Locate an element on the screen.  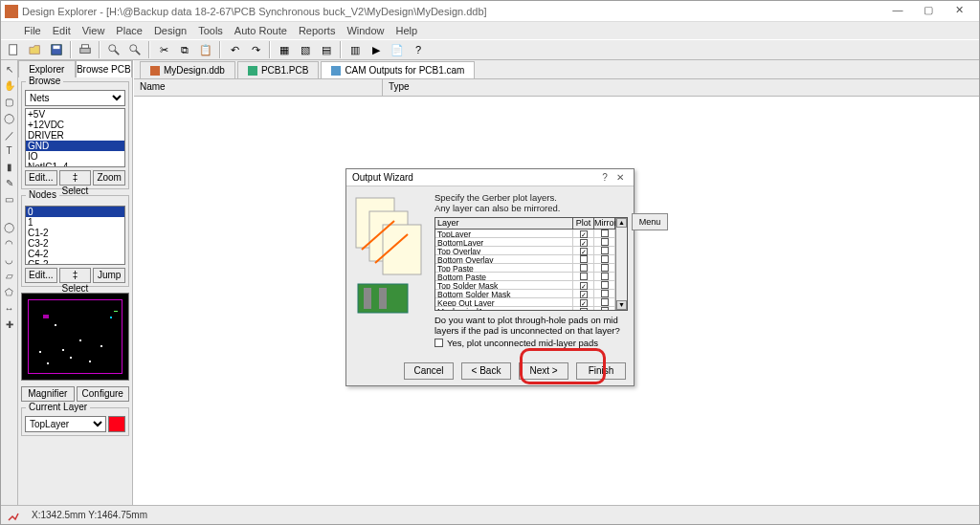
tool-doc-icon: 📄 is located at coordinates (397, 50).